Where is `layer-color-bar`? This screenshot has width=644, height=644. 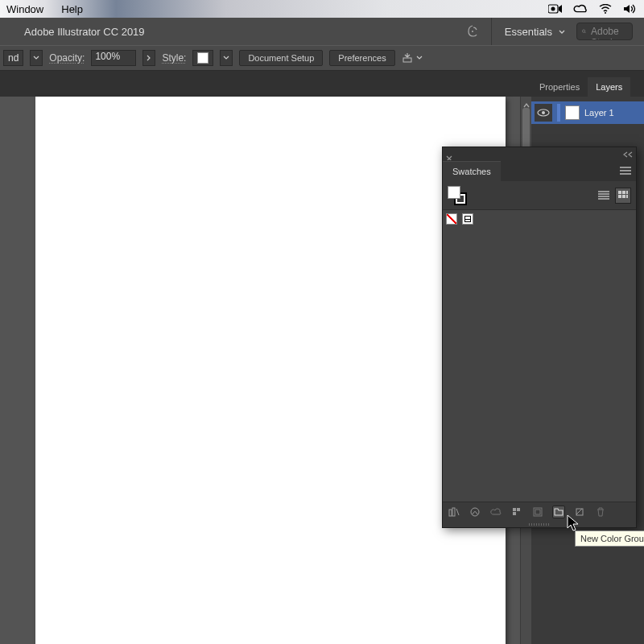
layer-color-bar is located at coordinates (559, 113).